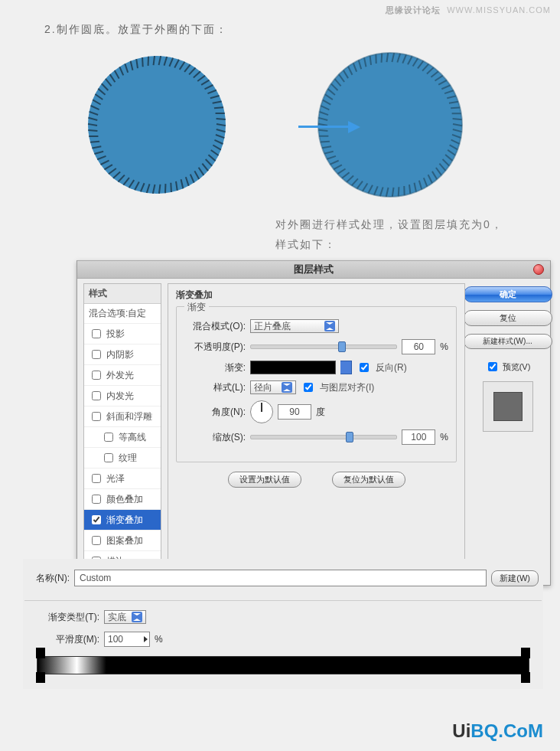  I want to click on style-item-1: 内阴影, so click(122, 355).